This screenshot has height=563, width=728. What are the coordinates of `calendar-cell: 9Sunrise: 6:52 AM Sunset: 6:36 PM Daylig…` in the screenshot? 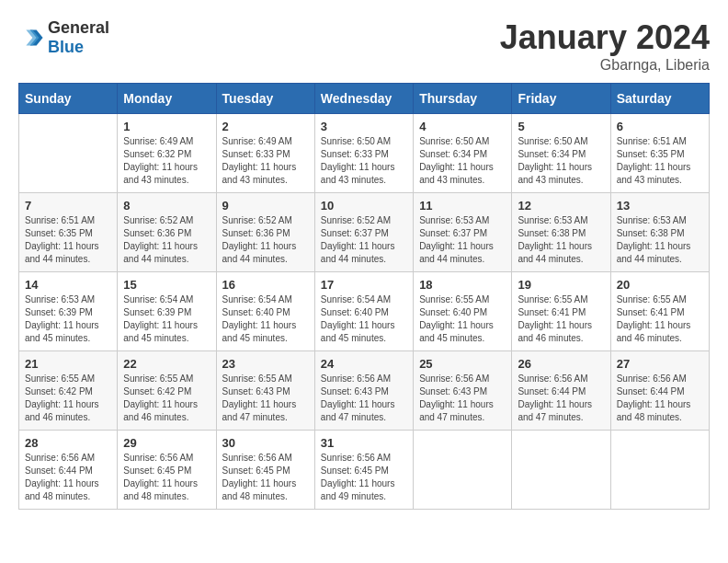 It's located at (265, 233).